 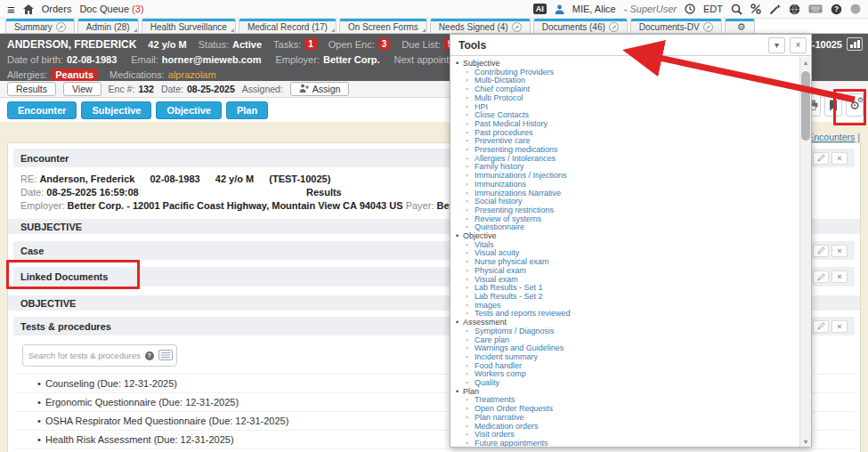 I want to click on allergies-label: Allergies:, so click(x=27, y=75).